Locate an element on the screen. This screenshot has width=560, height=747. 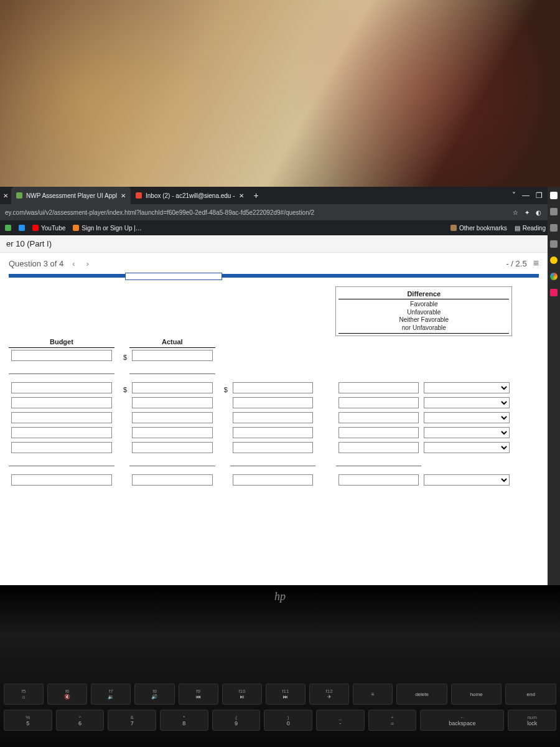
key: f5☼ is located at coordinates (24, 694).